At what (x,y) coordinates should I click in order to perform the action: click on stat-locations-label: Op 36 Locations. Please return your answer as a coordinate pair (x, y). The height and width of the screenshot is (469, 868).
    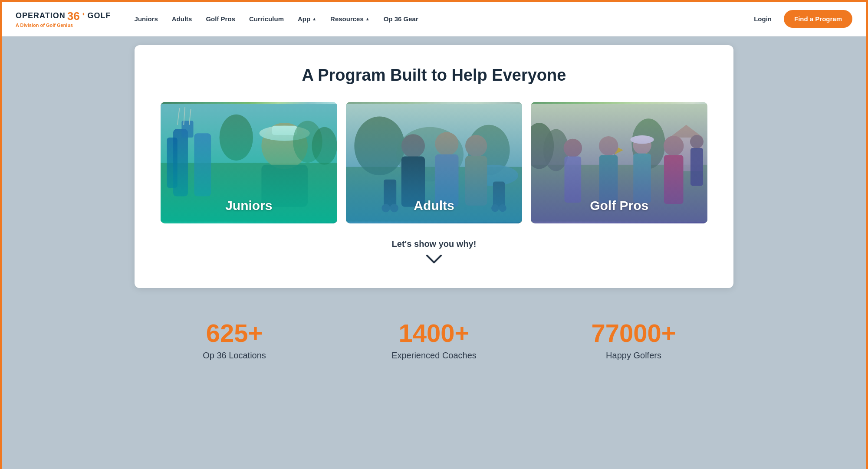
    Looking at the image, I should click on (234, 356).